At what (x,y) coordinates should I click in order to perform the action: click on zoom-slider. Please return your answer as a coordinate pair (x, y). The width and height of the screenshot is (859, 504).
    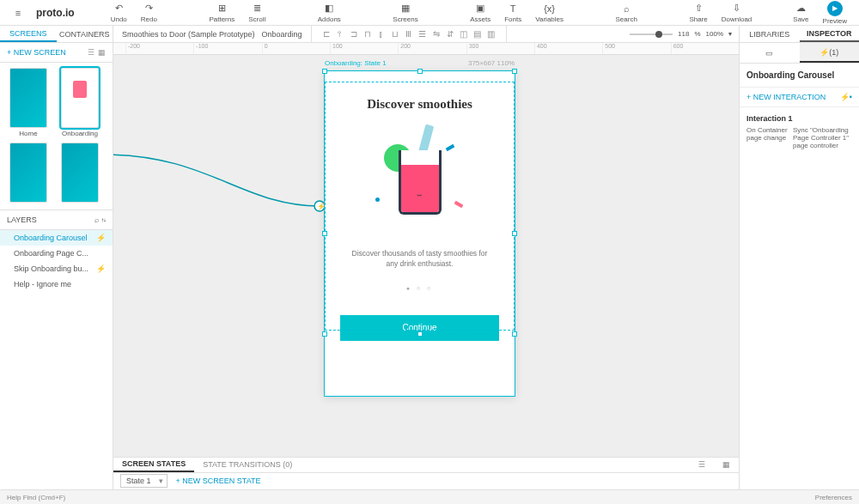
    Looking at the image, I should click on (651, 34).